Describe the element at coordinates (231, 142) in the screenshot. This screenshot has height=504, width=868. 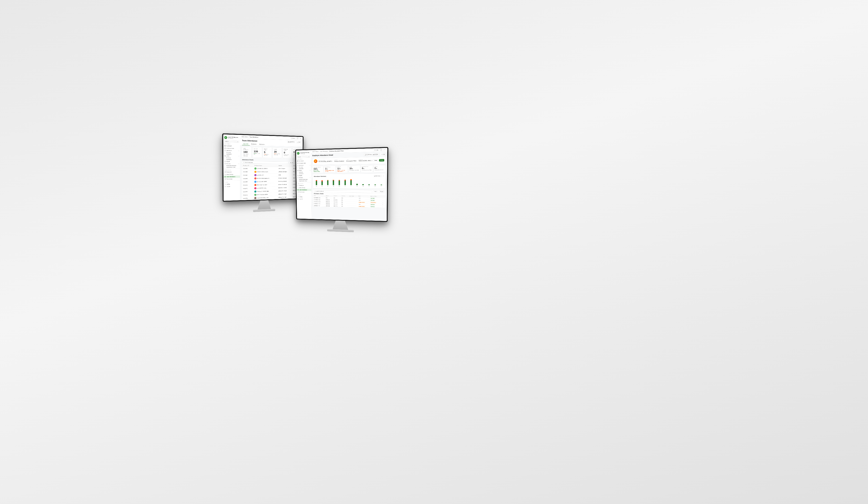
I see `sidebar-search-input` at that location.